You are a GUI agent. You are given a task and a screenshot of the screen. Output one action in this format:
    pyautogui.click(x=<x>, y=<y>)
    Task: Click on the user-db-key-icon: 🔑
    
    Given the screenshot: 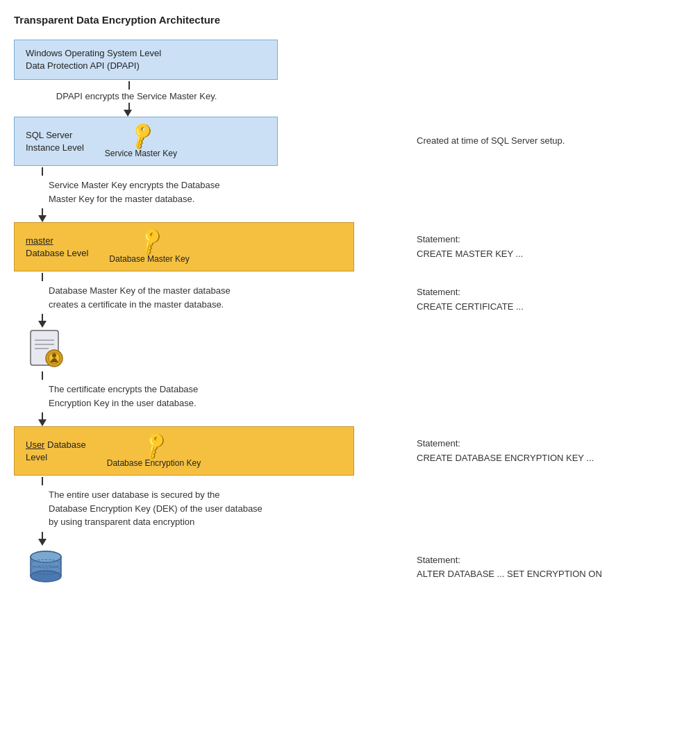 What is the action you would take?
    pyautogui.click(x=156, y=446)
    